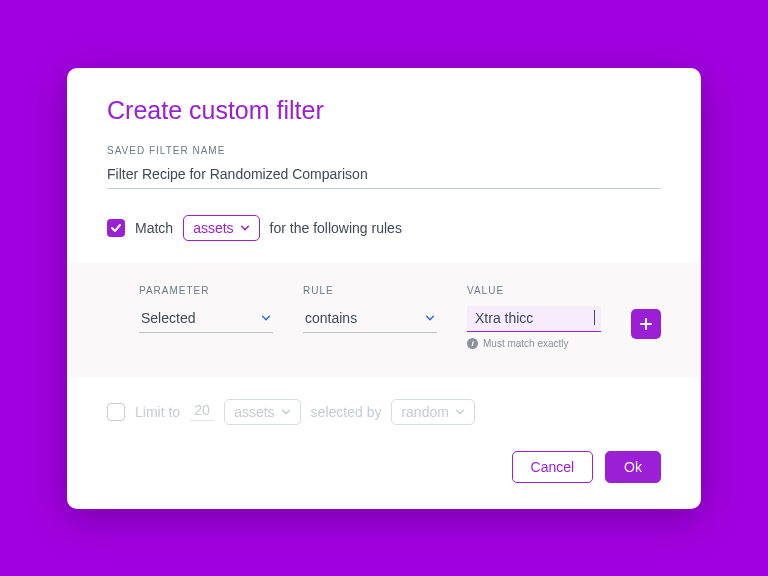  I want to click on info-icon: i, so click(472, 344).